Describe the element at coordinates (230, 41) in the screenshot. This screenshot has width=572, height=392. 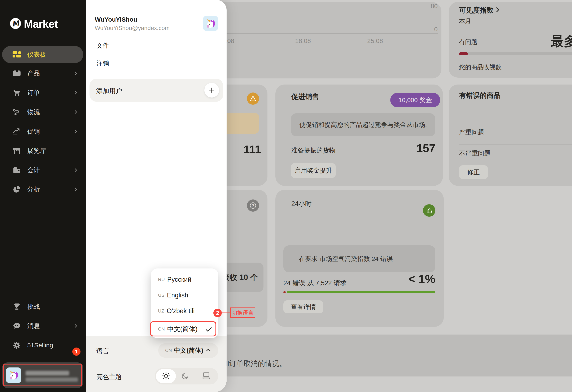
I see `x-axis-tick: .08` at that location.